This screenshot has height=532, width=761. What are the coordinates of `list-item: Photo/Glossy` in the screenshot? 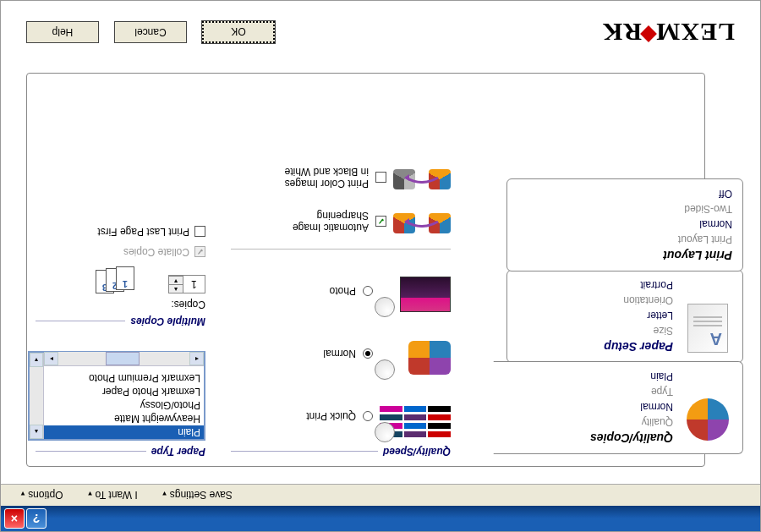 It's located at (123, 405).